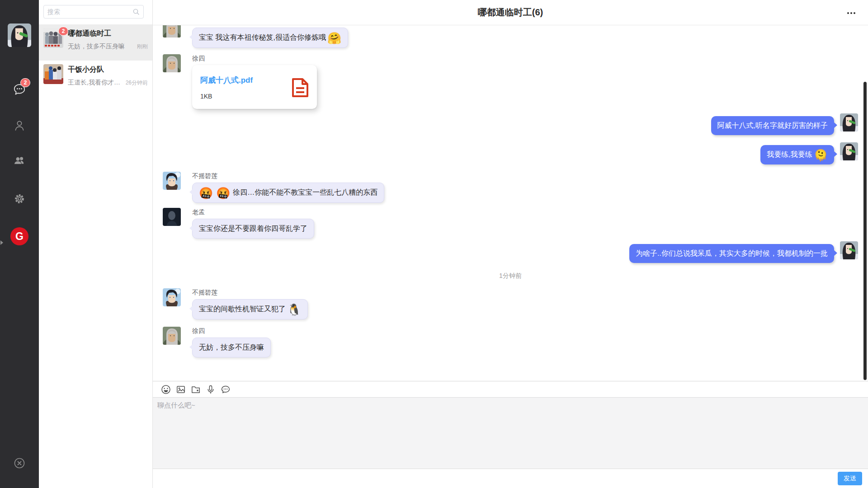  I want to click on message-bubble: 我要练,我要练🫠, so click(797, 155).